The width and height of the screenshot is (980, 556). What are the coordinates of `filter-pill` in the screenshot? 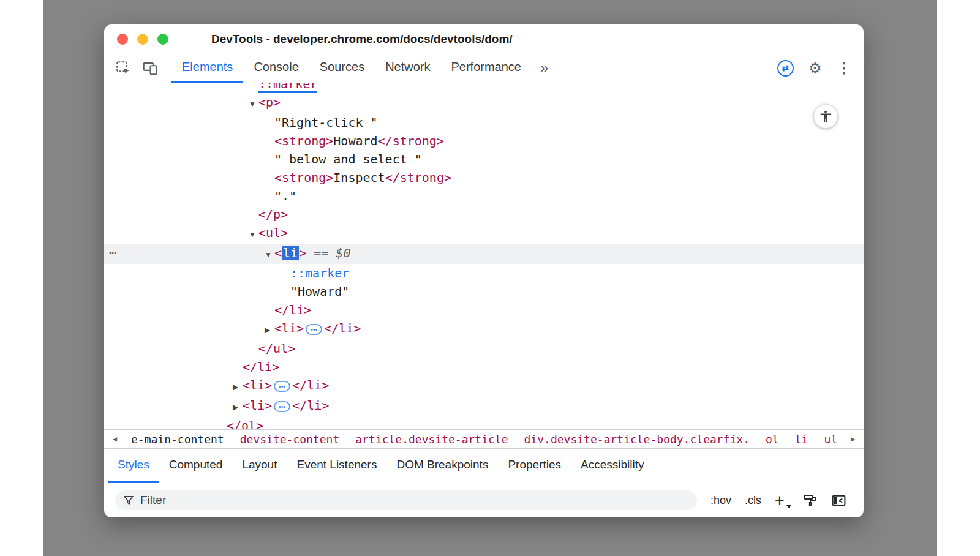 It's located at (406, 500).